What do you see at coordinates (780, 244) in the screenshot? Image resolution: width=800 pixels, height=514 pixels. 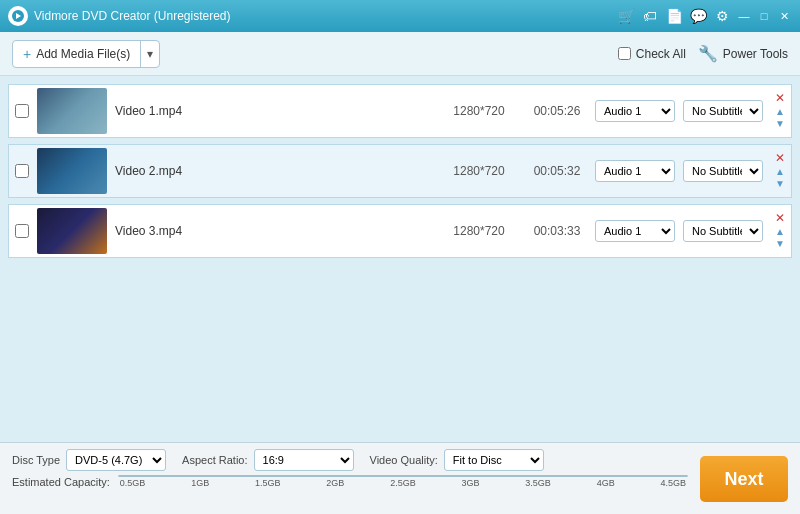 I see `video-3-move-down: ▼` at bounding box center [780, 244].